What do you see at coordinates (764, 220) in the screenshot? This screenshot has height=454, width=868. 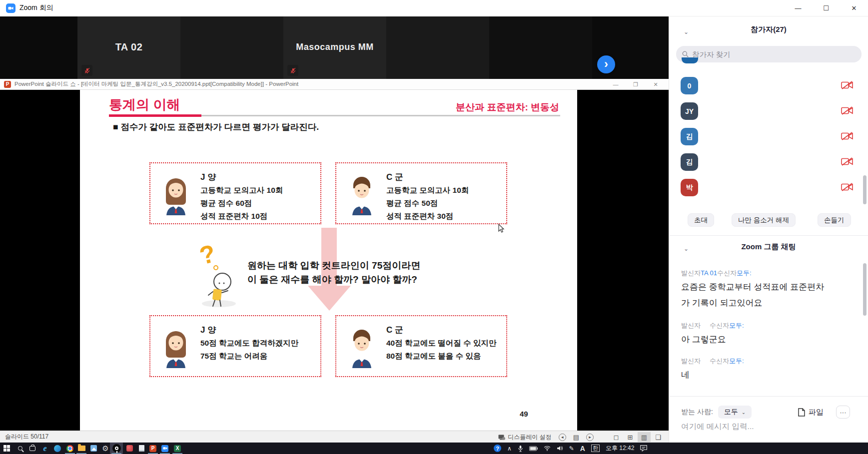 I see `unmute-button: 나만 음소거 해제` at bounding box center [764, 220].